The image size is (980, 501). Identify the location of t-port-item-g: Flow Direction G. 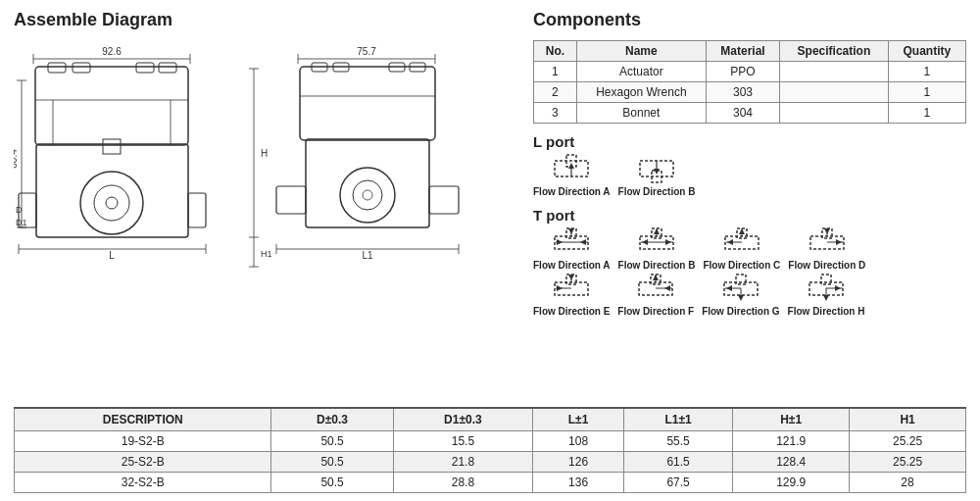
(741, 294).